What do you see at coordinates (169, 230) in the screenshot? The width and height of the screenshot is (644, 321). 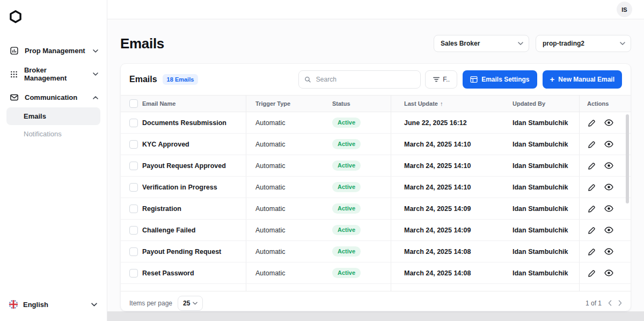 I see `email-name: Challenge Failed` at bounding box center [169, 230].